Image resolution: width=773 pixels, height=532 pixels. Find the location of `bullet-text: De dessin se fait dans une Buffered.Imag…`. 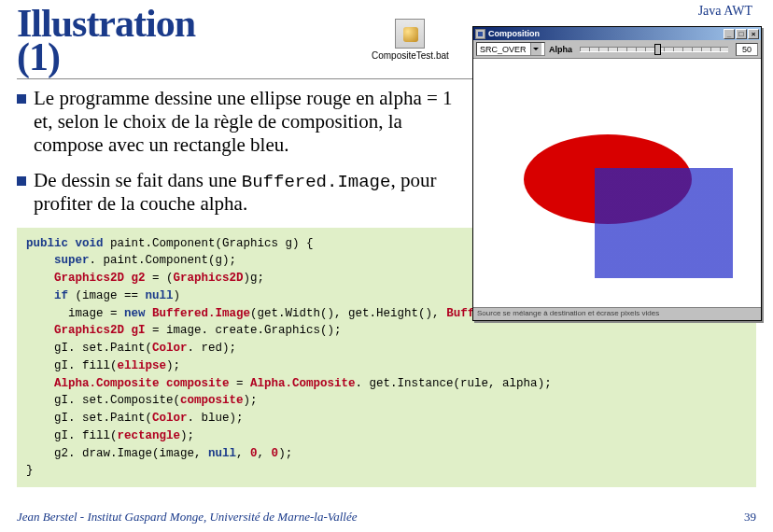

bullet-text: De dessin se fait dans une Buffered.Imag… is located at coordinates (245, 192).